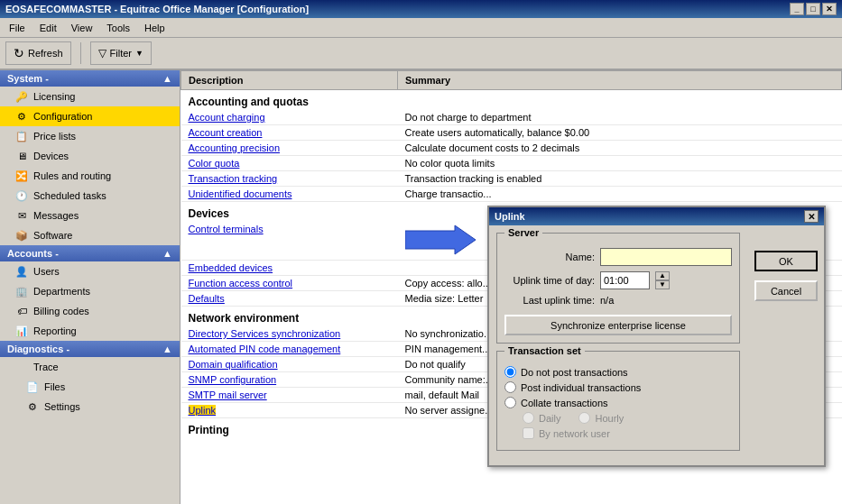 The width and height of the screenshot is (842, 504). Describe the element at coordinates (541, 418) in the screenshot. I see `option-daily: Daily` at that location.